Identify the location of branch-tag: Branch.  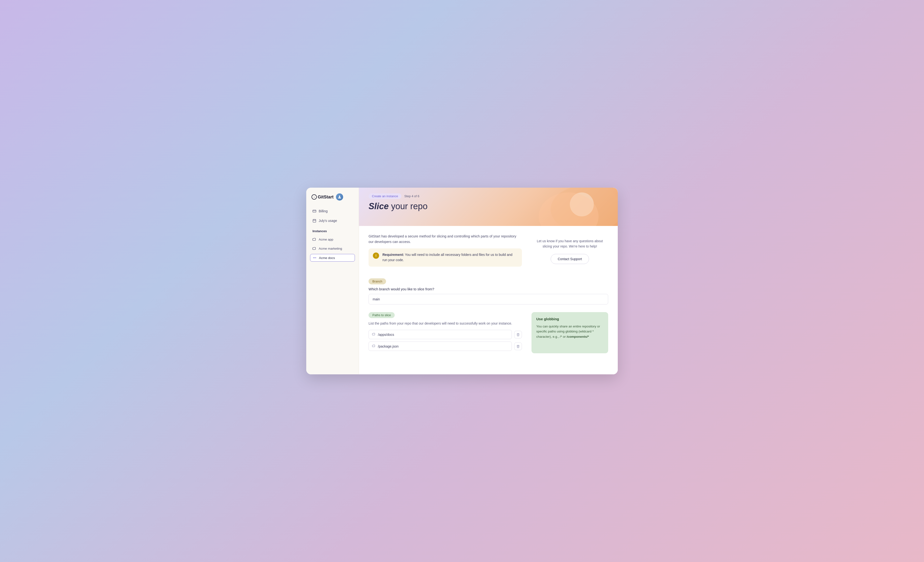
(377, 281).